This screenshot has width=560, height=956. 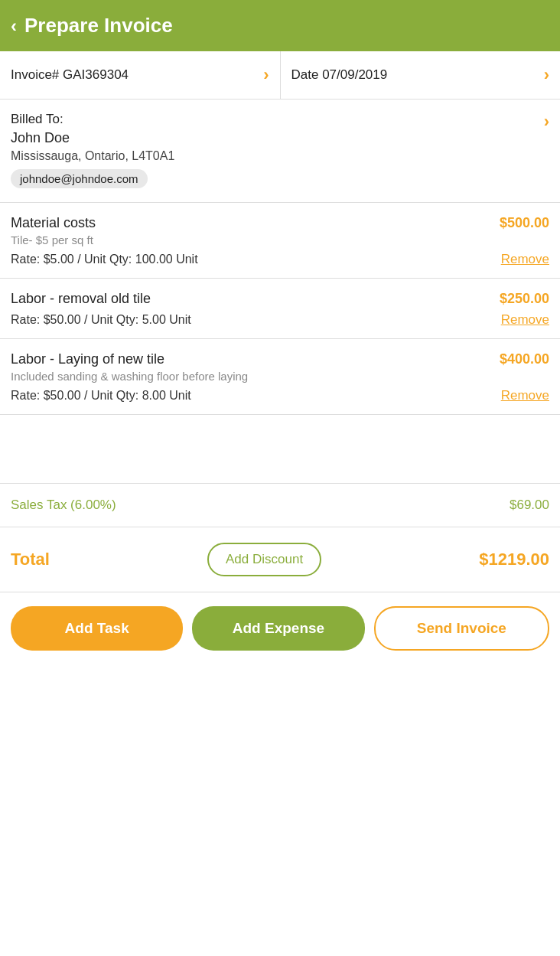 I want to click on item-desc: Included sanding & washing floor before …, so click(x=280, y=377).